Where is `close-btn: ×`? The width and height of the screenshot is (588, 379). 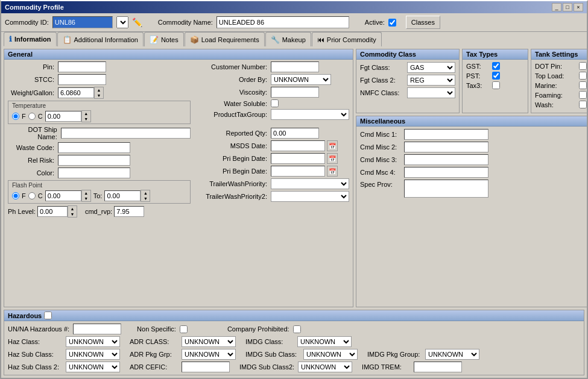
close-btn: × is located at coordinates (578, 7).